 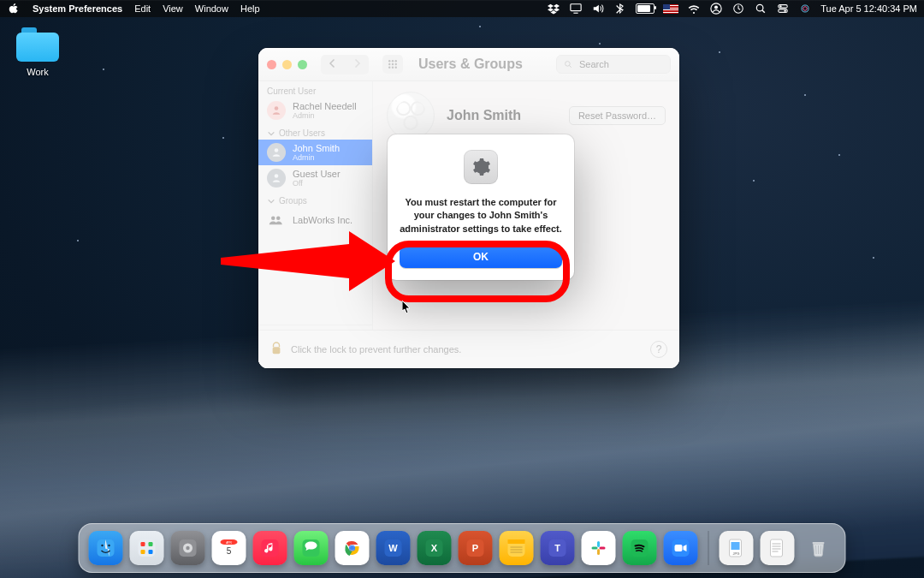 I want to click on ok-button: OK, so click(x=481, y=257).